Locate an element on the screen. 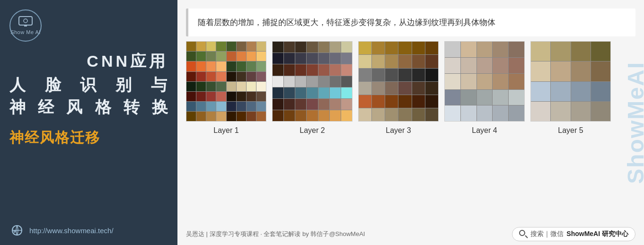 The image size is (644, 245). layer-5-label: Layer 5 is located at coordinates (571, 131).